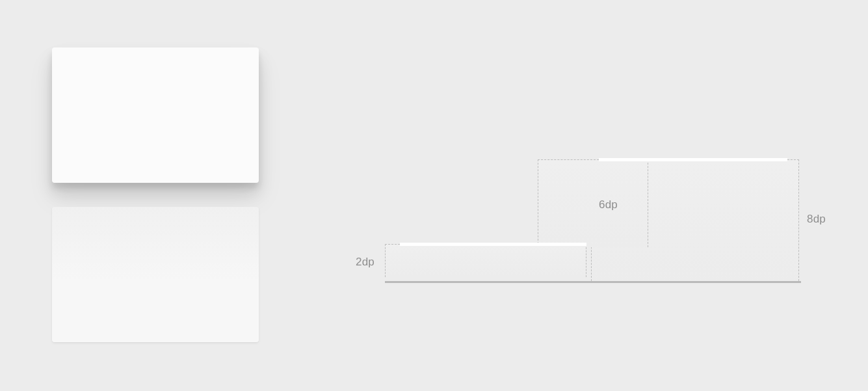  Describe the element at coordinates (493, 245) in the screenshot. I see `top-surface-2dp` at that location.